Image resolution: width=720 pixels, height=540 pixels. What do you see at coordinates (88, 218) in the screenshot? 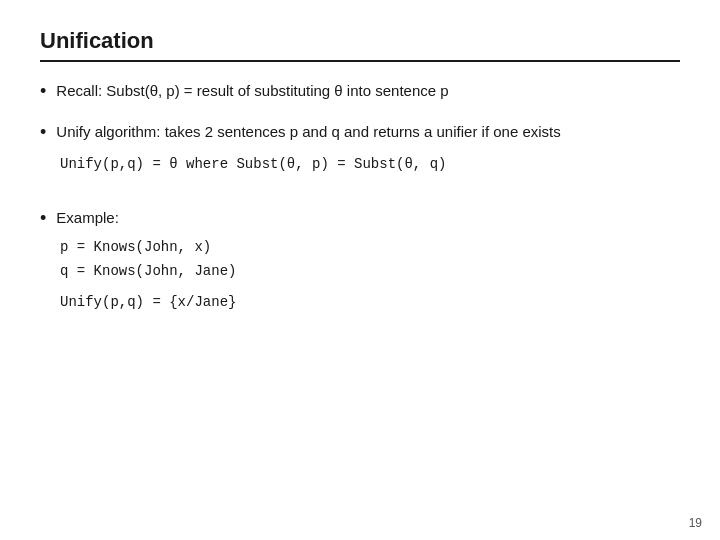
I see `bullet-text-3: Example:` at bounding box center [88, 218].